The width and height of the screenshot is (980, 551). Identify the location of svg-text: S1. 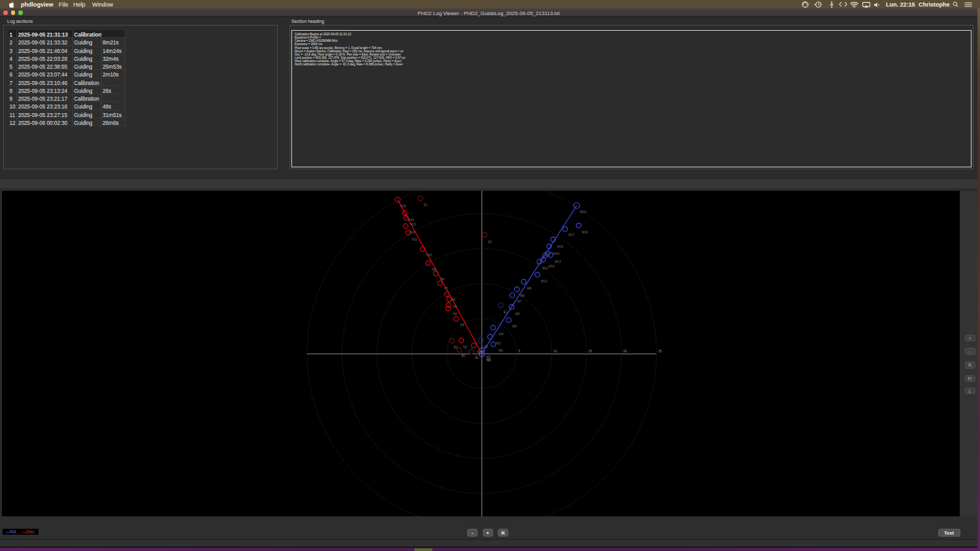
(426, 205).